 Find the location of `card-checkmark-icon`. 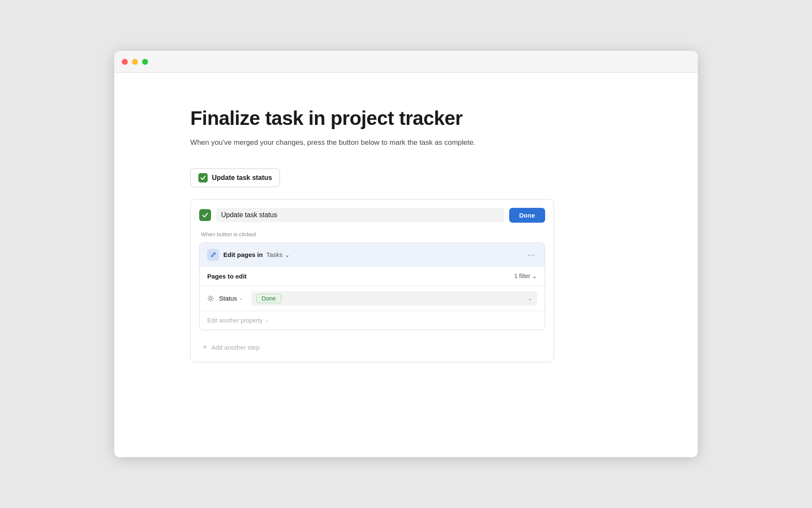

card-checkmark-icon is located at coordinates (205, 215).